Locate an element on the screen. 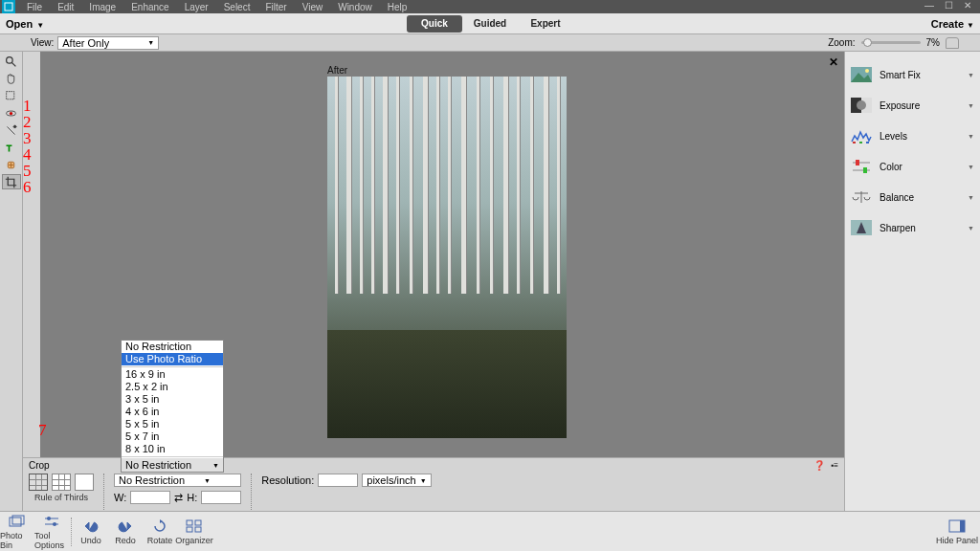  close-document-button: ✕ is located at coordinates (834, 62).